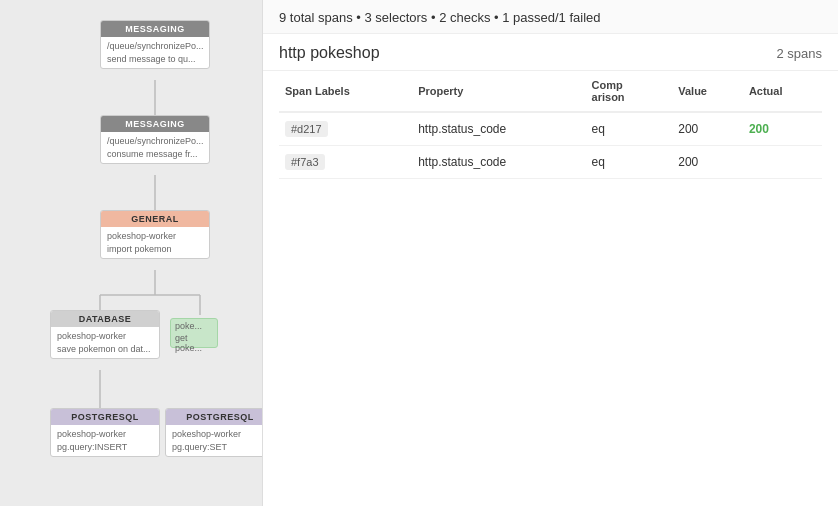 This screenshot has width=838, height=506. What do you see at coordinates (498, 162) in the screenshot?
I see `cell-property-2: http.status_code` at bounding box center [498, 162].